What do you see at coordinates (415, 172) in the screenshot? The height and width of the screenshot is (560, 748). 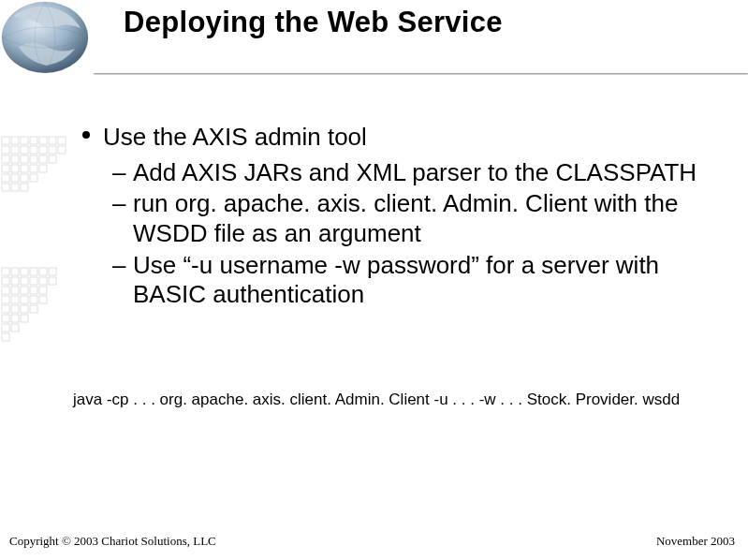 I see `bullet-text: Add AXIS JARs and XML parser to the CLAS…` at bounding box center [415, 172].